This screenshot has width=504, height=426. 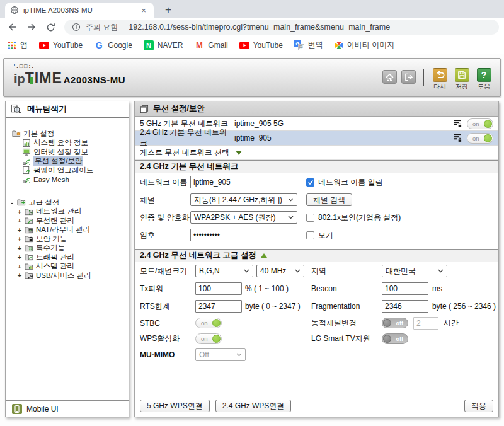 What do you see at coordinates (346, 323) in the screenshot?
I see `dynamic-channel-label: 동적채널변경` at bounding box center [346, 323].